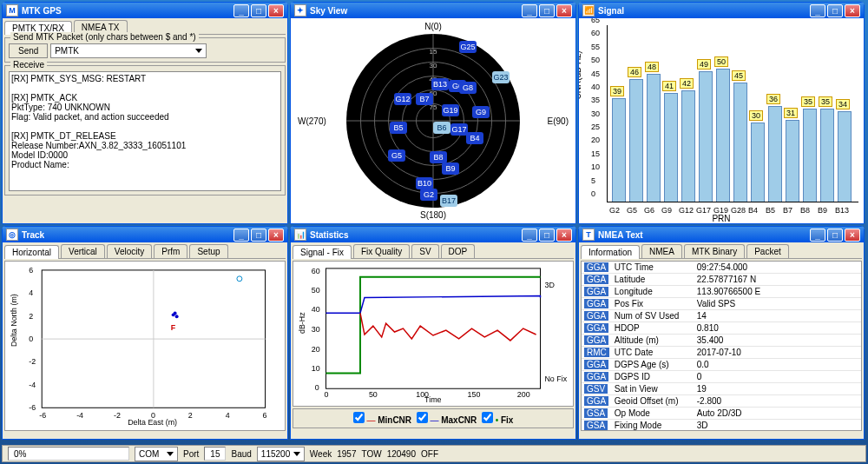  What do you see at coordinates (433, 235) in the screenshot?
I see `stats-titlebar: 📊 Statistics _ □ ×` at bounding box center [433, 235].